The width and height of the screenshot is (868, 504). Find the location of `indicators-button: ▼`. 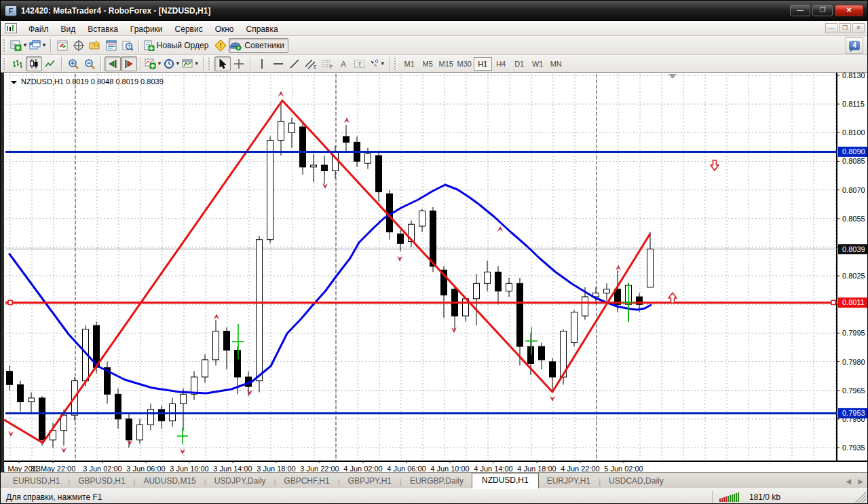

indicators-button: ▼ is located at coordinates (153, 64).